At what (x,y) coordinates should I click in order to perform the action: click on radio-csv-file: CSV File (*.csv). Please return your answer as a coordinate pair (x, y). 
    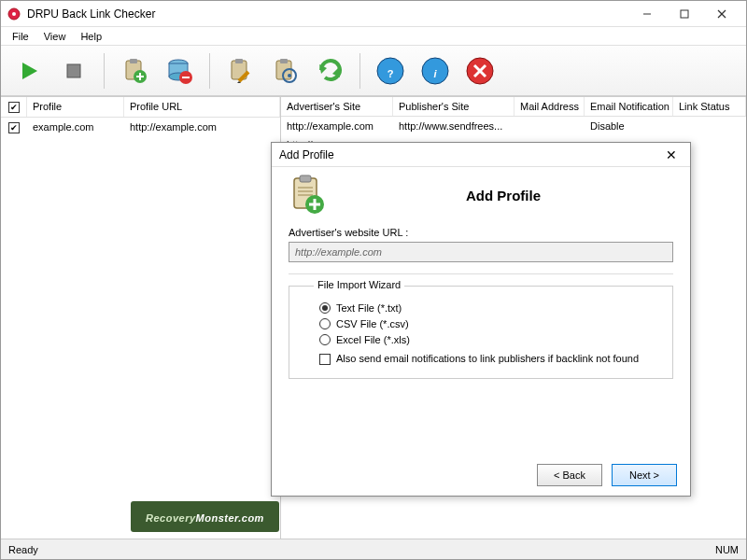
    Looking at the image, I should click on (487, 324).